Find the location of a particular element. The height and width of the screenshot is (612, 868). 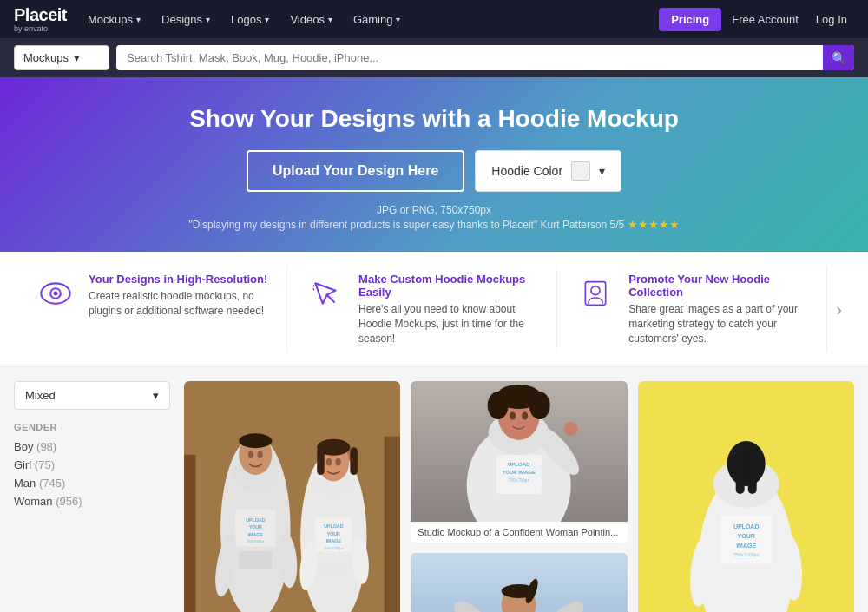

svg-text: YOUR IMAGE is located at coordinates (519, 472).